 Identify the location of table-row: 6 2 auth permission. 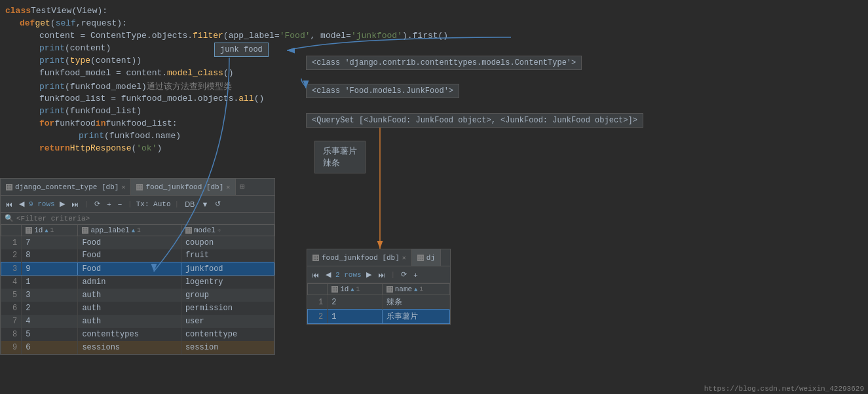
(138, 308).